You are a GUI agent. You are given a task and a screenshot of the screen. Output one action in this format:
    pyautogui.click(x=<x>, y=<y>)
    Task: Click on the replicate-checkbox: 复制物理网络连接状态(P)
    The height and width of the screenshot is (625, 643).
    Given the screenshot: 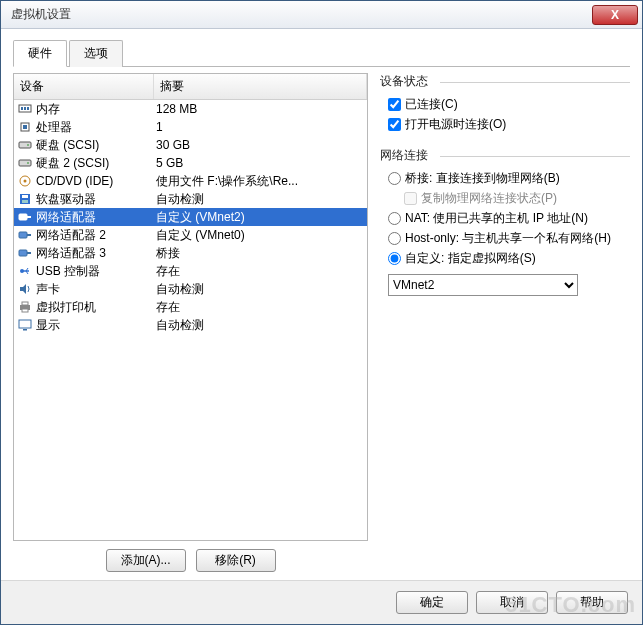 What is the action you would take?
    pyautogui.click(x=517, y=198)
    